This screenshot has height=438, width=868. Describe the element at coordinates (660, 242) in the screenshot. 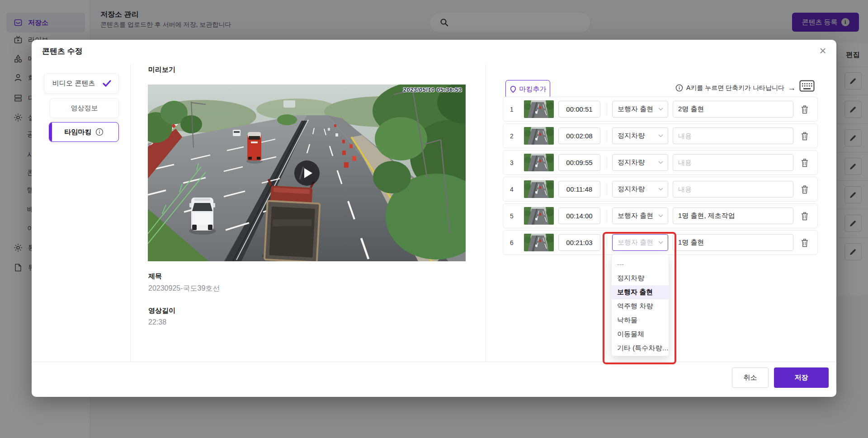

I see `marking-row: 6 보행자 출현` at that location.